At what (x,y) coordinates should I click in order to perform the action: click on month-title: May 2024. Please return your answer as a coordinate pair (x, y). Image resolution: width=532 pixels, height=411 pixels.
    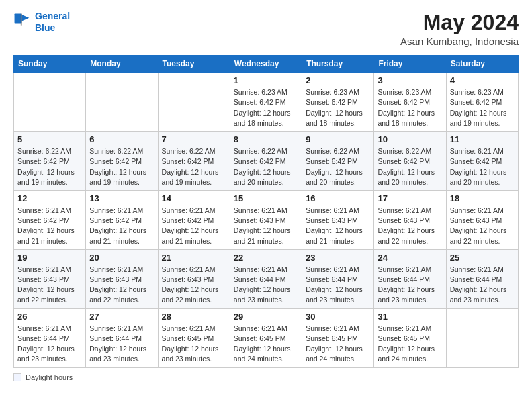
    Looking at the image, I should click on (459, 23).